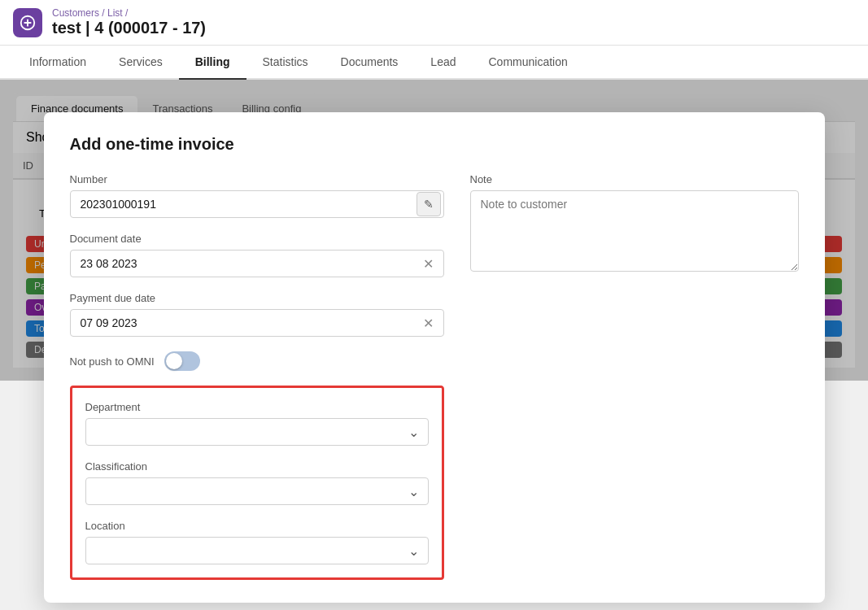 This screenshot has width=868, height=610. Describe the element at coordinates (257, 407) in the screenshot. I see `department-label: Department` at that location.